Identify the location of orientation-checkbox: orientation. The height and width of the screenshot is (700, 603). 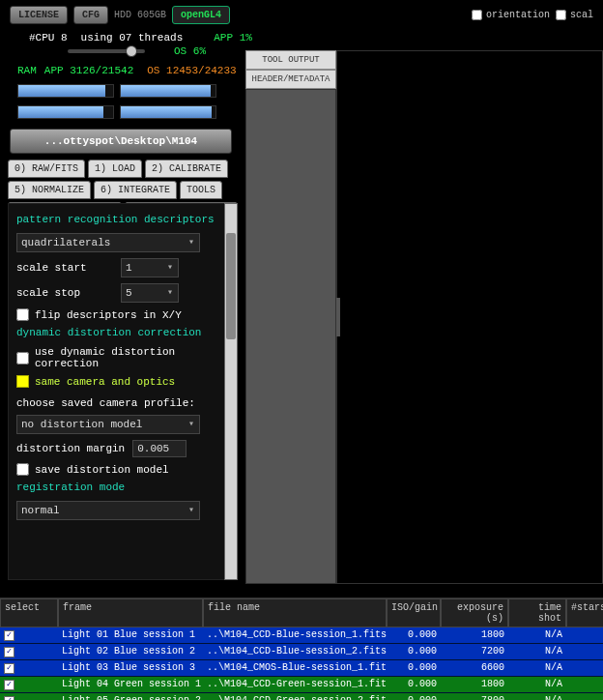
(510, 15).